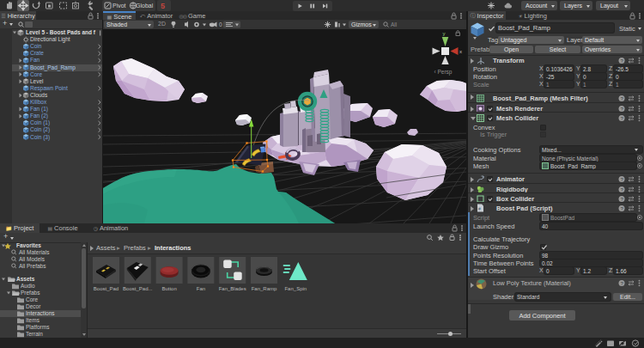 The height and width of the screenshot is (348, 644). Describe the element at coordinates (445, 34) in the screenshot. I see `svg-text: y` at that location.